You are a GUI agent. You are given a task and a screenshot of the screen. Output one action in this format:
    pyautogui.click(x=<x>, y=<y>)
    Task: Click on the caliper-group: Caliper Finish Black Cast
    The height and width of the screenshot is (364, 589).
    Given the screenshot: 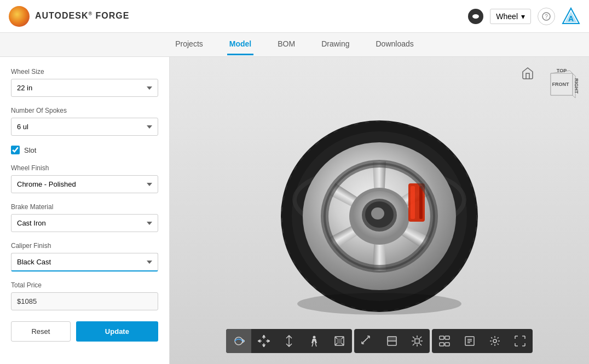 What is the action you would take?
    pyautogui.click(x=84, y=257)
    